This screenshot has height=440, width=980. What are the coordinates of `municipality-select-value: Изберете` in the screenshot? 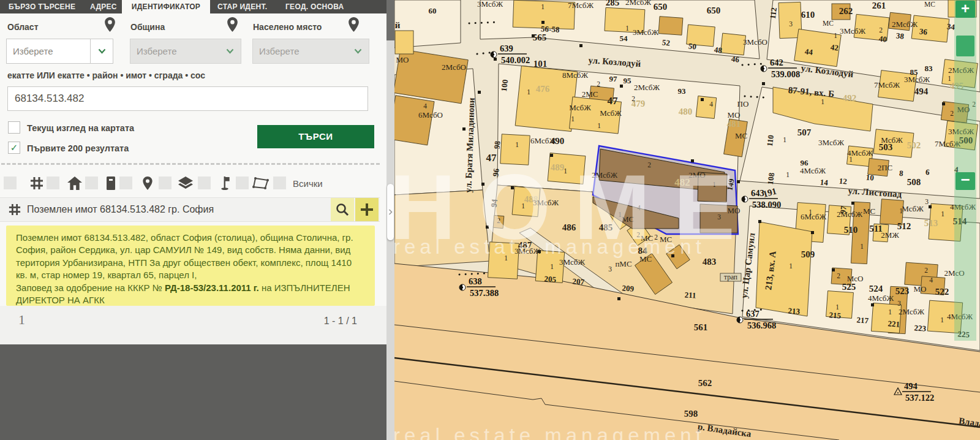 It's located at (175, 51).